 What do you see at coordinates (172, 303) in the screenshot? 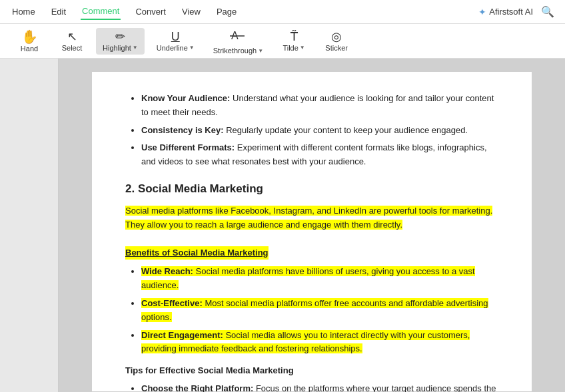
I see `benefit2-bold: Cost-Effective:` at bounding box center [172, 303].